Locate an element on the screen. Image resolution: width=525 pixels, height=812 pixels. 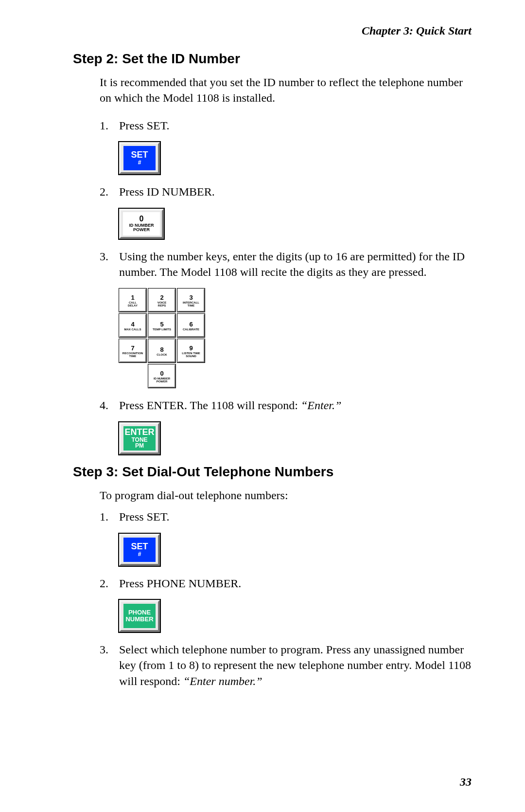
key-sublabel: TEMP LIMITS is located at coordinates (162, 329).